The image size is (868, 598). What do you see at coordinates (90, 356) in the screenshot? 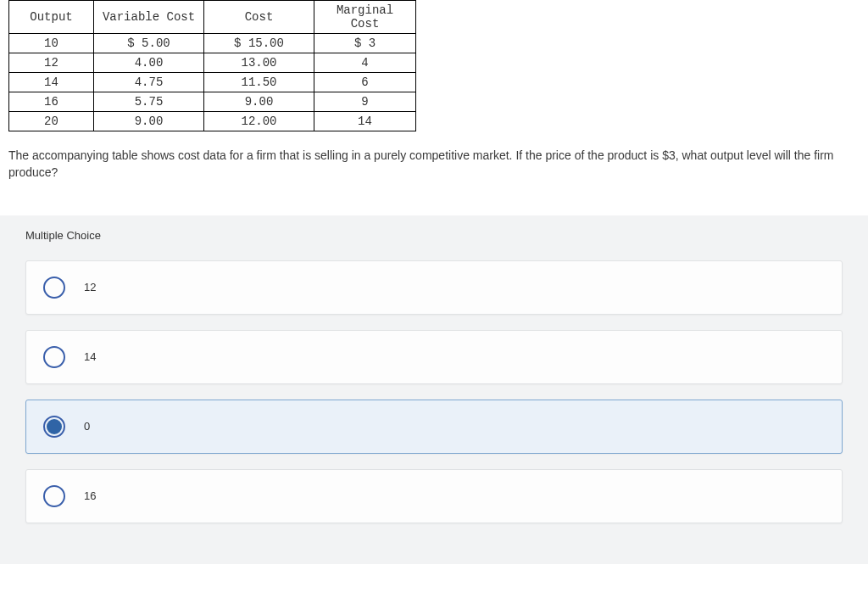
I see `option-label: 14` at bounding box center [90, 356].